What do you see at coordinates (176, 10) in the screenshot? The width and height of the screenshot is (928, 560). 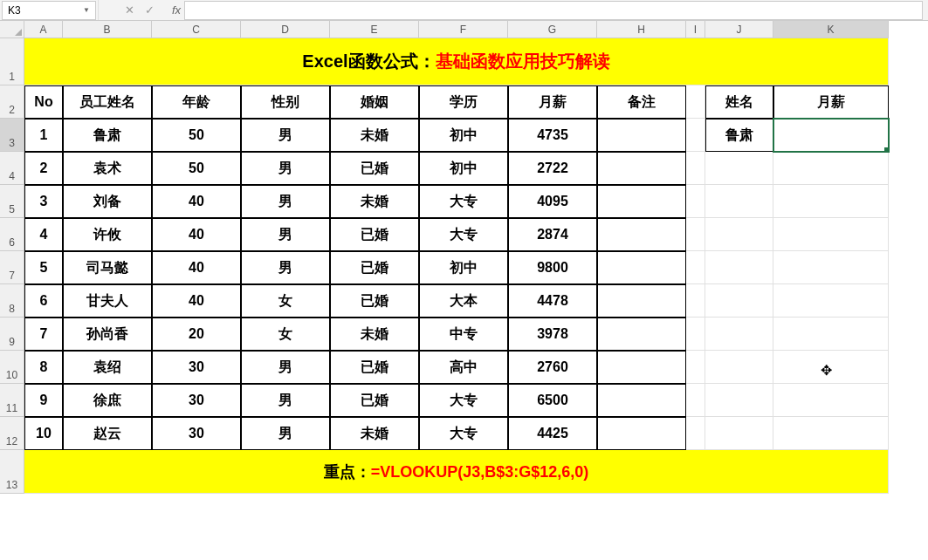 I see `fx-icon: fx` at bounding box center [176, 10].